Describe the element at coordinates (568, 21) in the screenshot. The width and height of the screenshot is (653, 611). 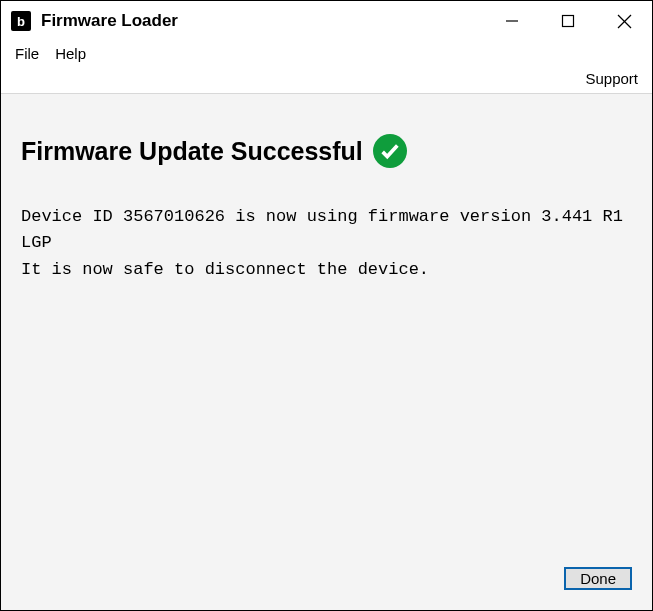
I see `maximize-icon` at that location.